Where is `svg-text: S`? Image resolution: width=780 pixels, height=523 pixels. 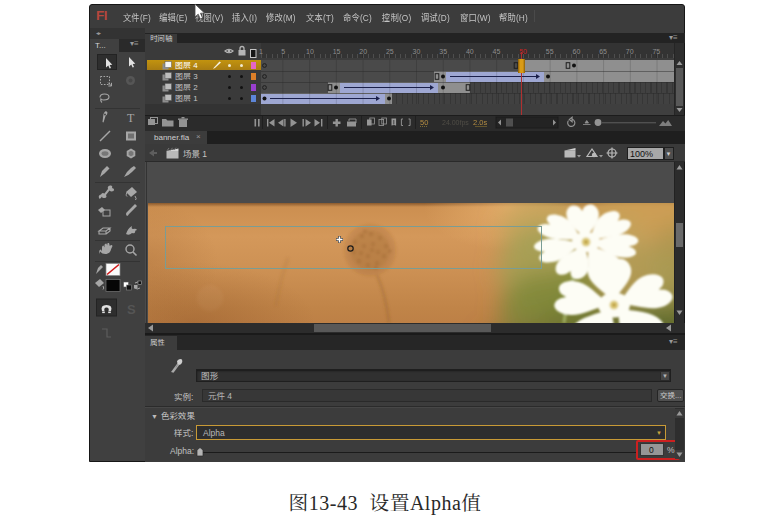 svg-text: S is located at coordinates (132, 310).